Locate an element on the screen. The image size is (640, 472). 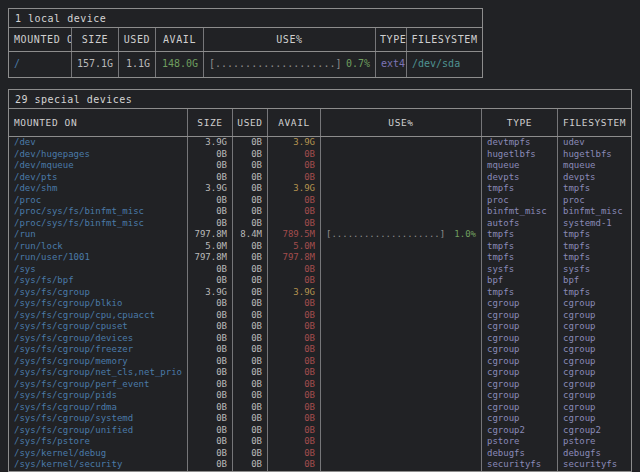
header-type: TYPE is located at coordinates (392, 40).